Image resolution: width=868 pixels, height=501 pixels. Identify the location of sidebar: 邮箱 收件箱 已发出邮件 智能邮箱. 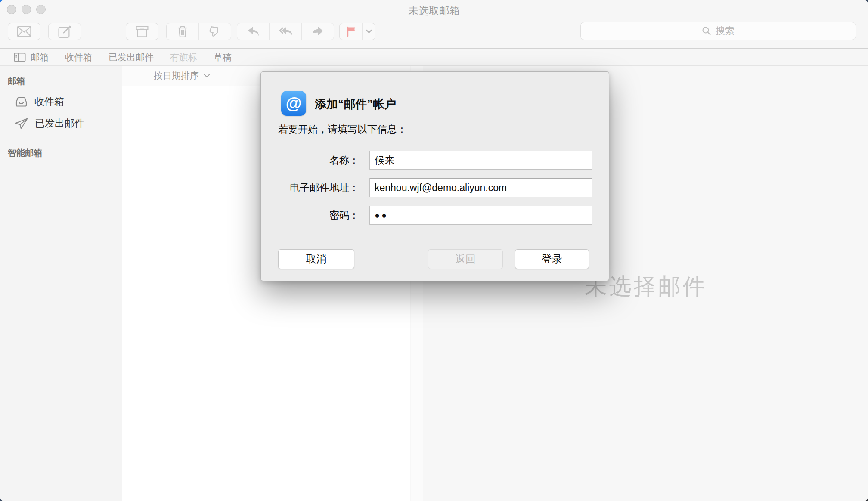
(61, 283).